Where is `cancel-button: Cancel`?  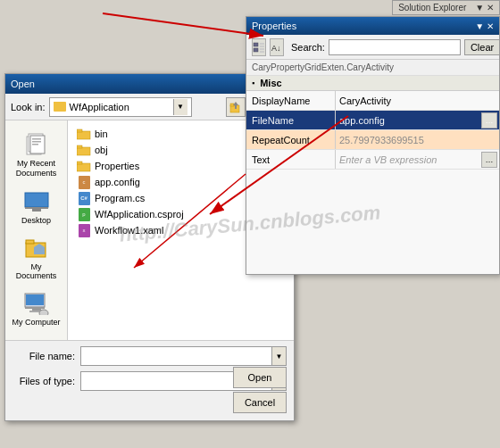
cancel-button: Cancel is located at coordinates (260, 402).